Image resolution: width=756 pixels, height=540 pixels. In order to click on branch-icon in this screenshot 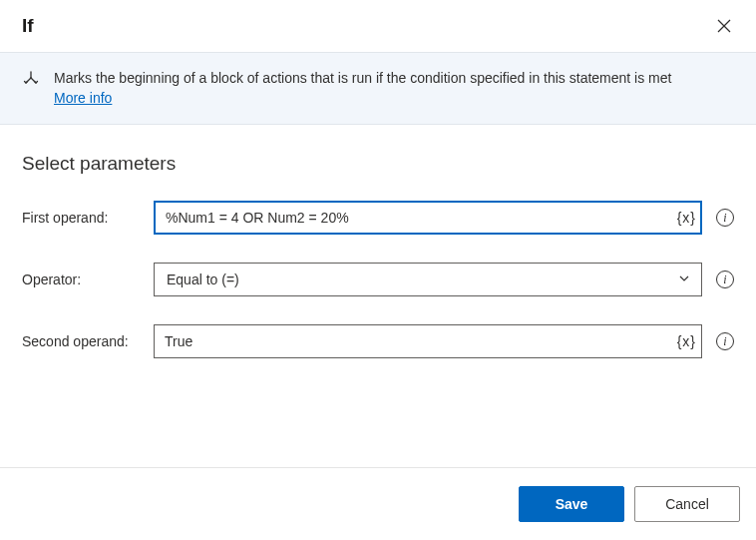, I will do `click(31, 82)`.